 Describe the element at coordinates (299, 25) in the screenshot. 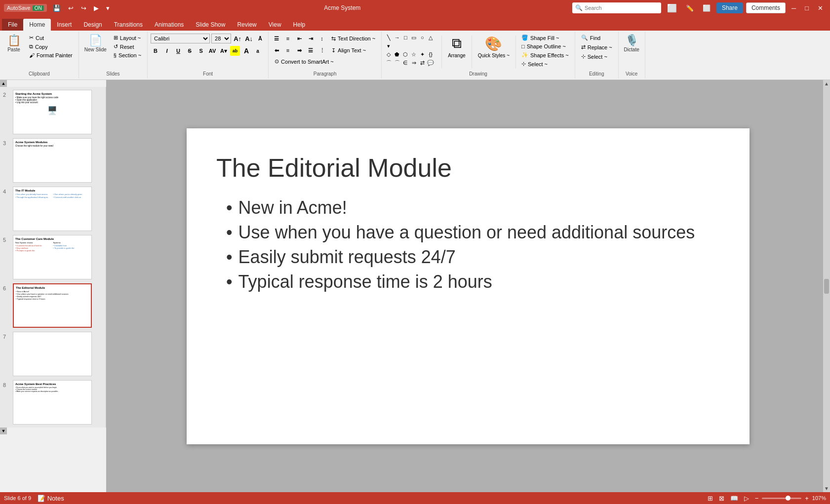

I see `tab-help: Help` at that location.